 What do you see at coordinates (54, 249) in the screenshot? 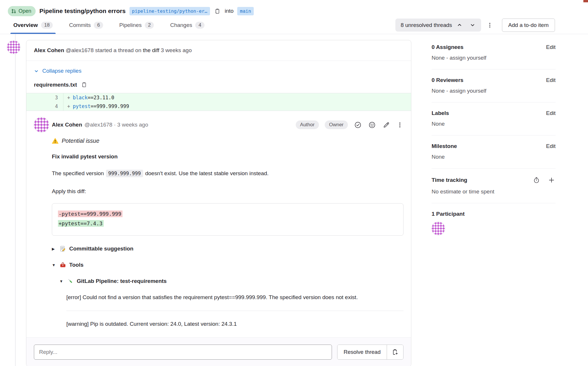
I see `triangle-right-icon: ▶` at bounding box center [54, 249].